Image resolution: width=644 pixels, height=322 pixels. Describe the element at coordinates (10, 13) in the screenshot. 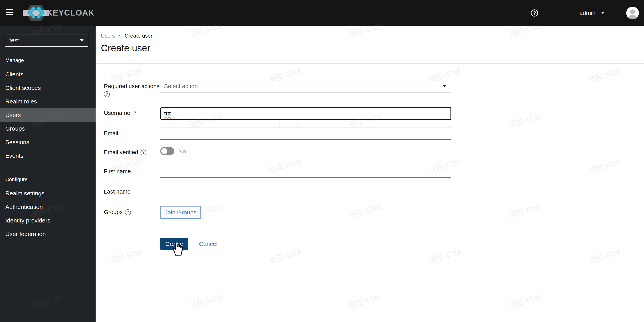

I see `nav-toggle-hamburger-icon` at that location.